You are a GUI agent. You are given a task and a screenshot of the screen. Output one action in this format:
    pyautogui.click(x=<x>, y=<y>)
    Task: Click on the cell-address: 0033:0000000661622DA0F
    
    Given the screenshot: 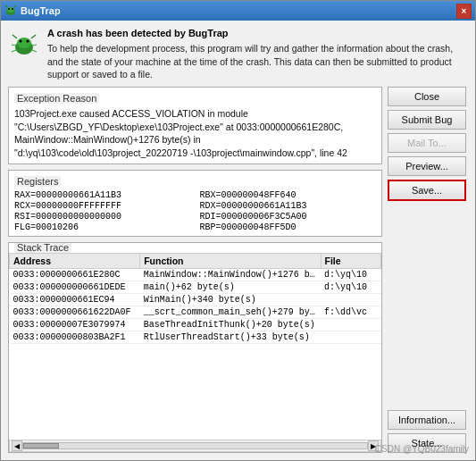 What is the action you would take?
    pyautogui.click(x=75, y=312)
    